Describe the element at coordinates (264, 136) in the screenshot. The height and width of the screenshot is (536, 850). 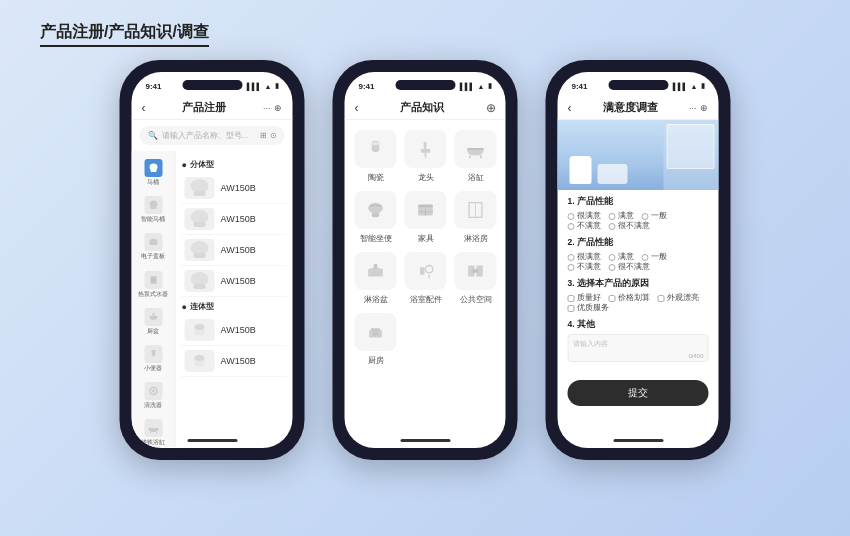
I see `filter-icon: ⊞` at that location.